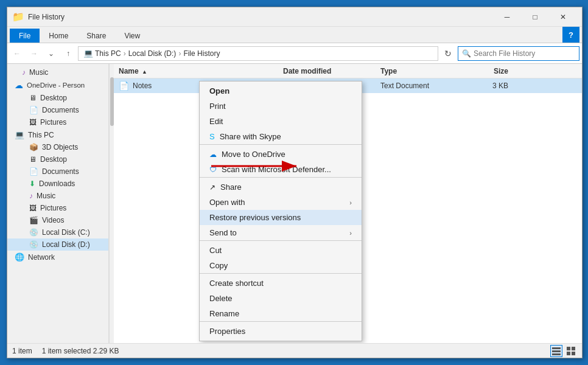 This screenshot has width=588, height=365. What do you see at coordinates (281, 283) in the screenshot?
I see `ctx-create-shortcut: Create shortcut` at bounding box center [281, 283].